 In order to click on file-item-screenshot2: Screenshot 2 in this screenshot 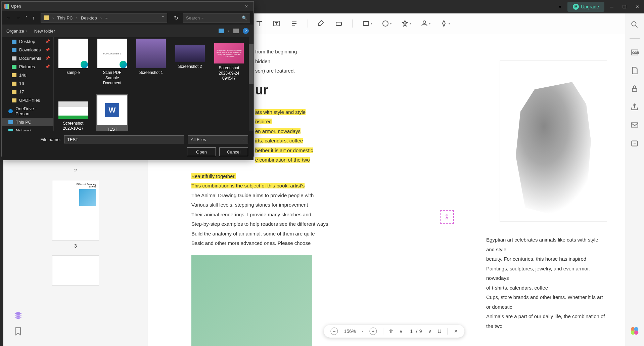, I will do `click(190, 62)`.